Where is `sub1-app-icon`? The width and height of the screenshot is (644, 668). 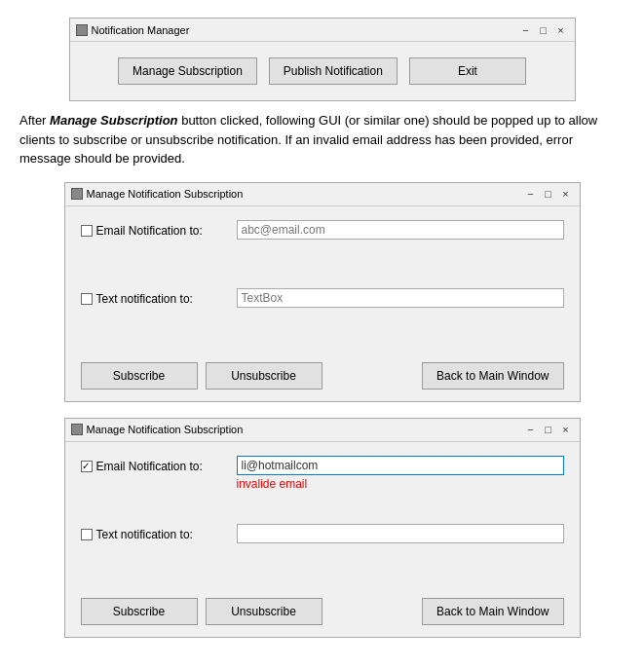 sub1-app-icon is located at coordinates (77, 194).